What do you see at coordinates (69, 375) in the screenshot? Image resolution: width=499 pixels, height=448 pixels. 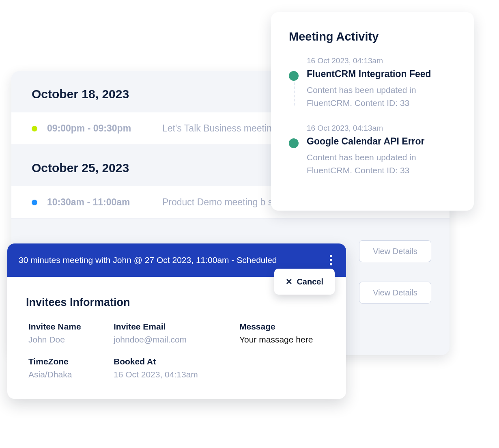 I see `field-value: Asia/Dhaka` at bounding box center [69, 375].